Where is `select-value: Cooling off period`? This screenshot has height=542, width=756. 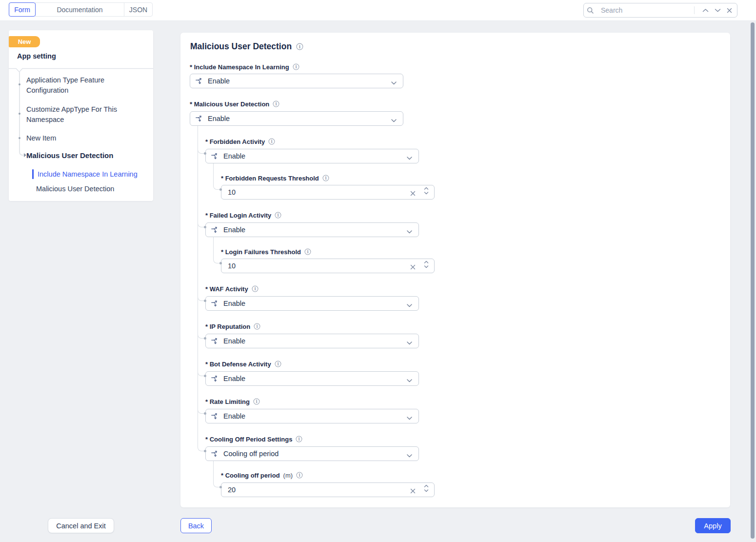
select-value: Cooling off period is located at coordinates (251, 454).